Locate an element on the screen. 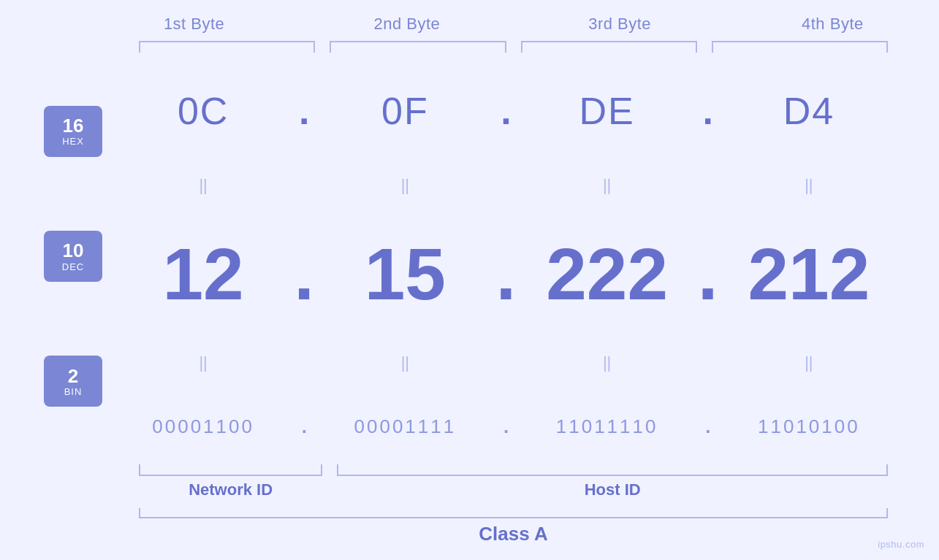 This screenshot has height=560, width=939. dec-num: 10 is located at coordinates (73, 251).